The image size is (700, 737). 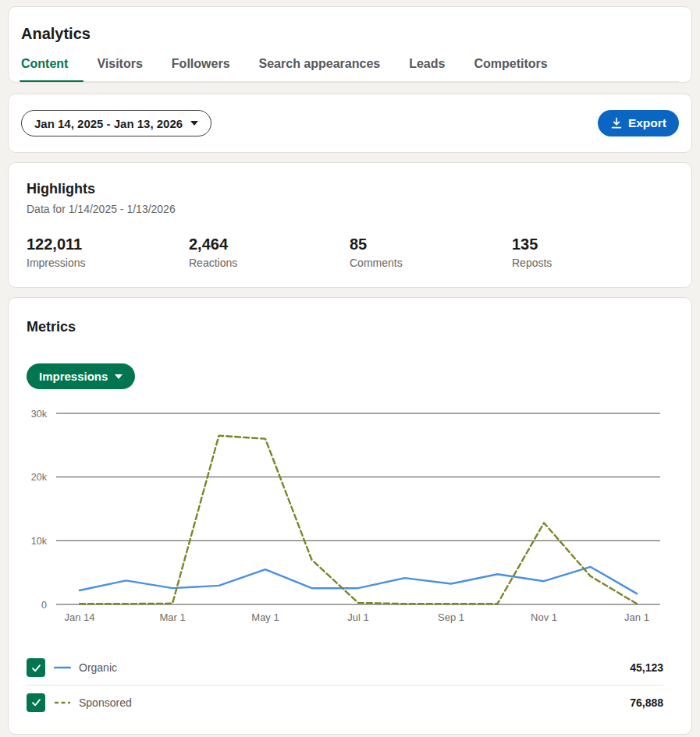 I want to click on legend-value: 45,123, so click(x=646, y=668).